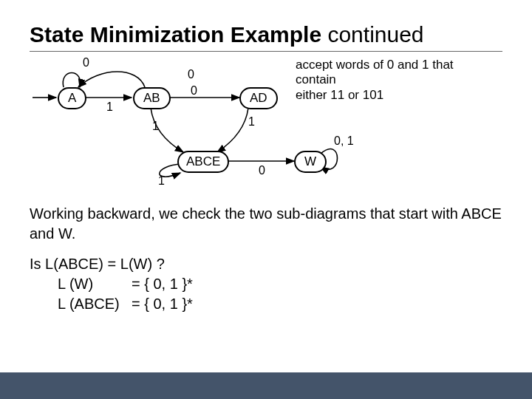 The width and height of the screenshot is (532, 399). Describe the element at coordinates (266, 284) in the screenshot. I see `question-block: Is L(ABCE) = L(W) ? L (W) = { 0, 1 }* L …` at that location.